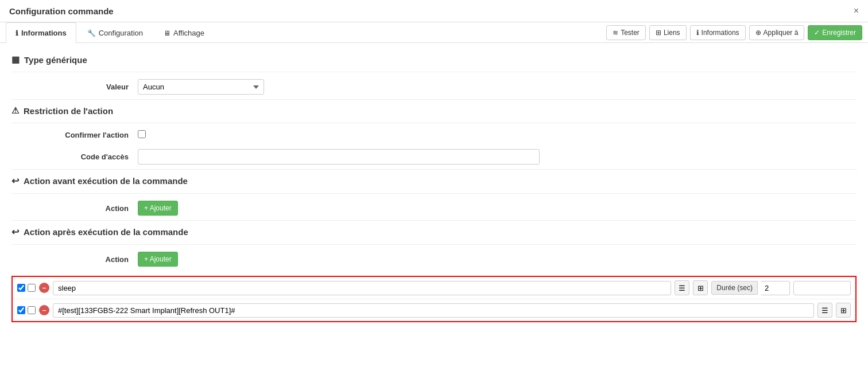  What do you see at coordinates (668, 33) in the screenshot?
I see `liens-button: ⊞ Liens` at bounding box center [668, 33].